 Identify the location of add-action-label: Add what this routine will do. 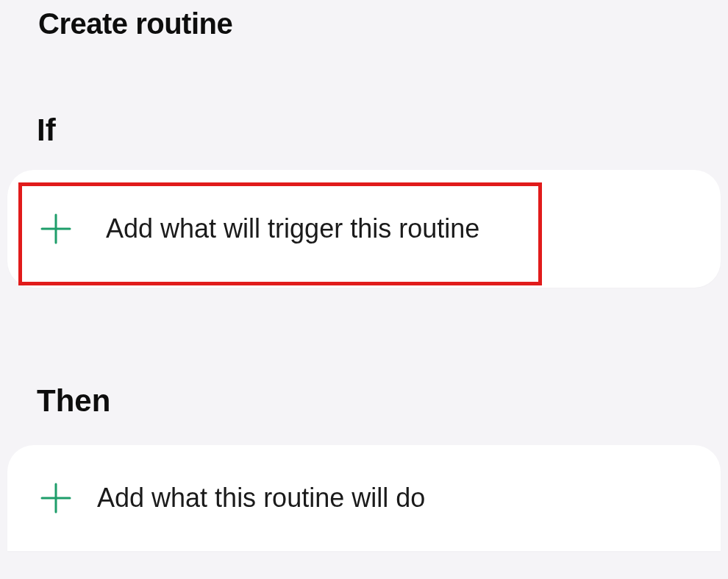
(261, 498).